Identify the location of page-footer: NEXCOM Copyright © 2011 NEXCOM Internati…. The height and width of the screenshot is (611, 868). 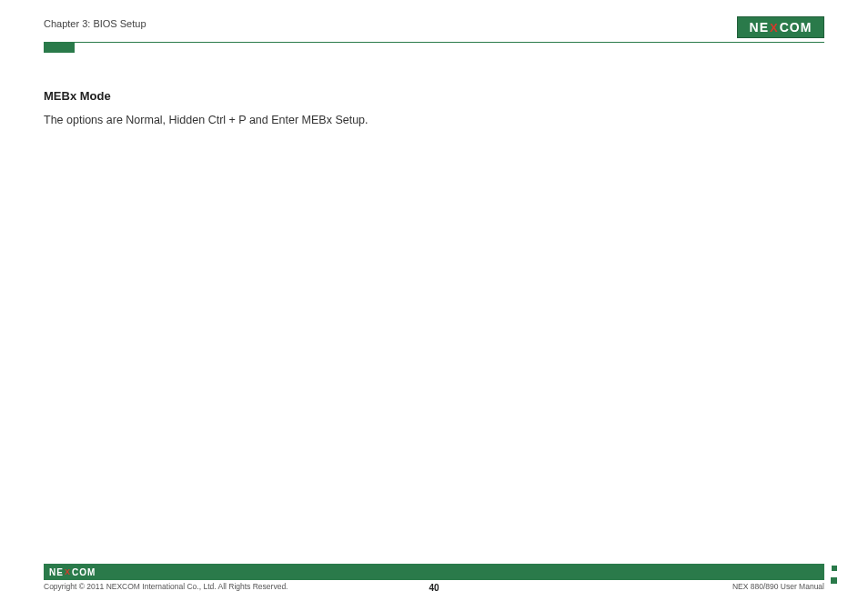
(434, 577).